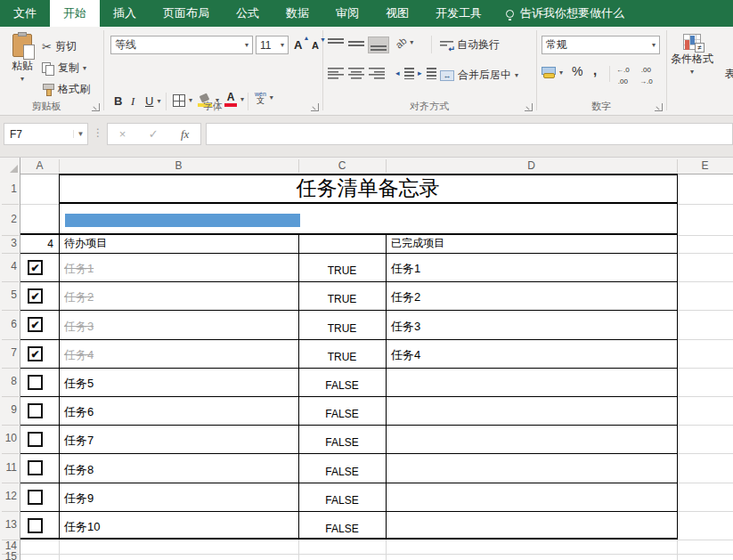  I want to click on clipboard-dialog-launcher-icon, so click(96, 107).